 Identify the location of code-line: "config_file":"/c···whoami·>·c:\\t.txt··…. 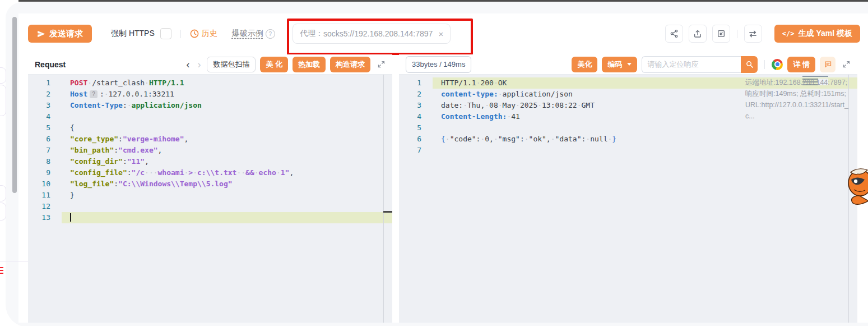
(227, 173).